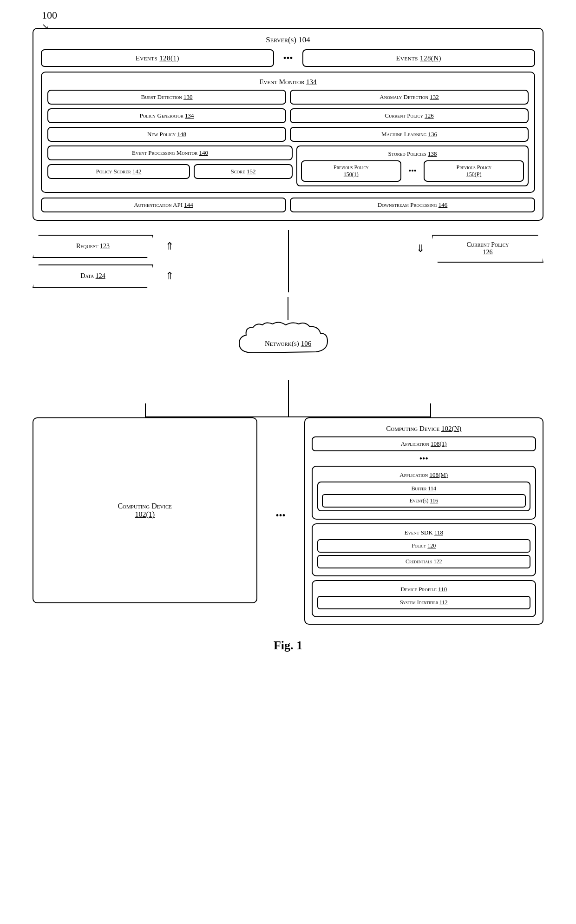 The height and width of the screenshot is (924, 576). What do you see at coordinates (288, 343) in the screenshot?
I see `cloud-container: Network(s) 106` at bounding box center [288, 343].